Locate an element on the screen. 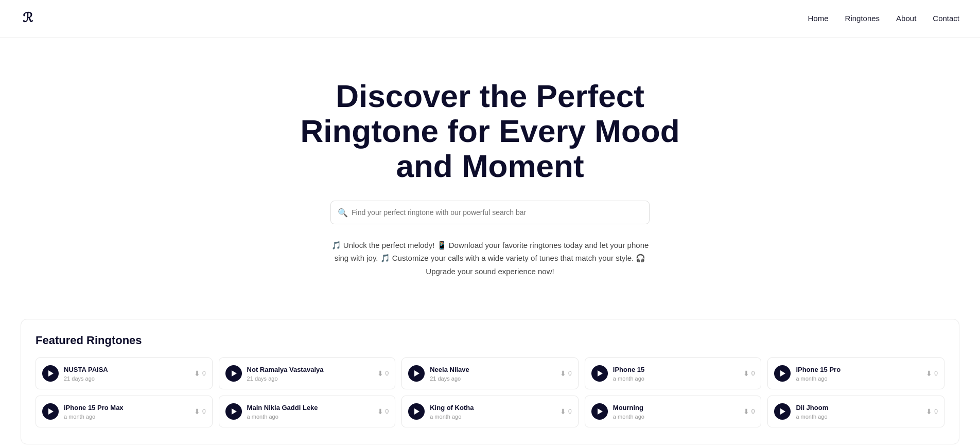 This screenshot has width=980, height=448. card-title: Mourning is located at coordinates (629, 408).